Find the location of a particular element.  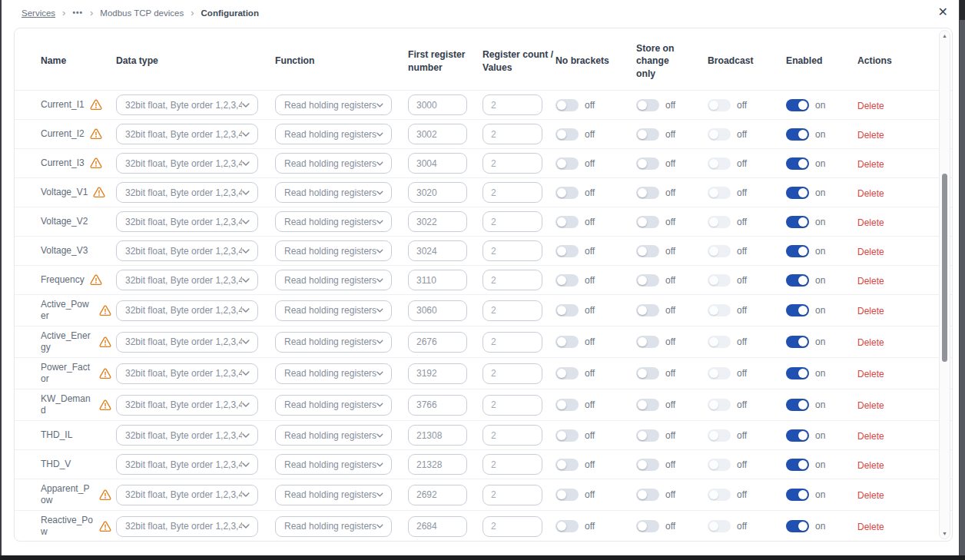

close-icon: ✕ is located at coordinates (943, 12).